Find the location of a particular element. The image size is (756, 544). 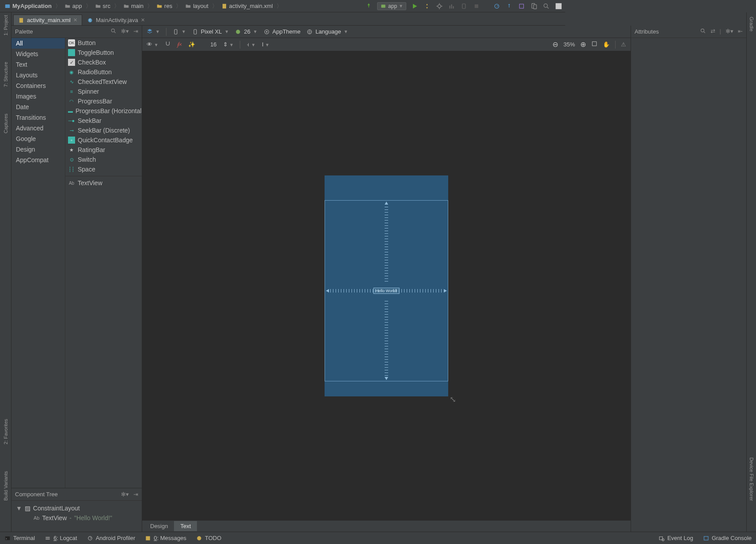

breadcrumb-item: res〉 is located at coordinates (169, 6).